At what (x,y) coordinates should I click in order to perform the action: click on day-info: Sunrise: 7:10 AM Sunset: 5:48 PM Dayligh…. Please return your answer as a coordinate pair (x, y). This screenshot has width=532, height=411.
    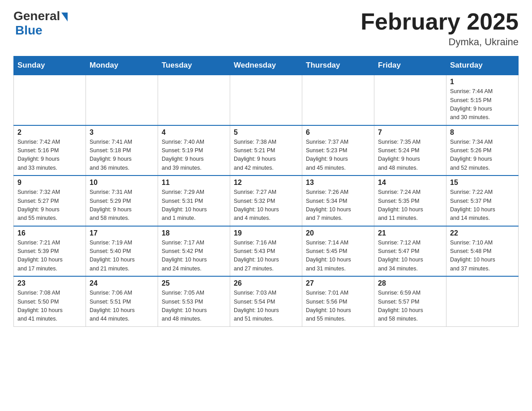
    Looking at the image, I should click on (482, 256).